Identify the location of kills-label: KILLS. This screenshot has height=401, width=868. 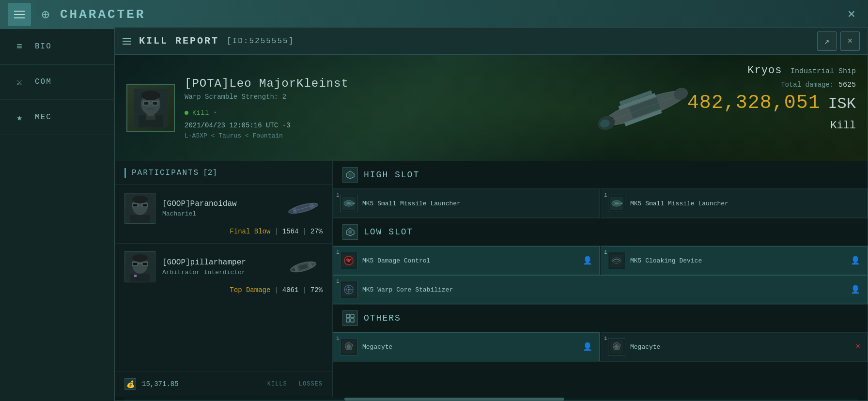
(277, 384).